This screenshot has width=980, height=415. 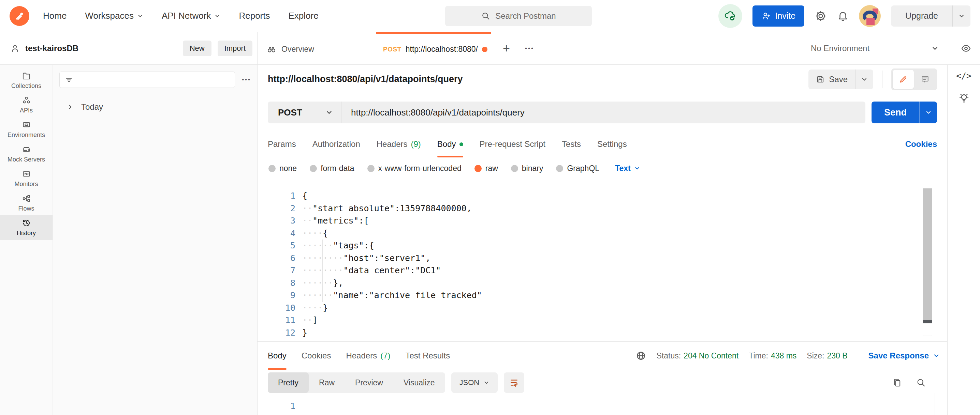 What do you see at coordinates (964, 98) in the screenshot?
I see `lightbulb-icon` at bounding box center [964, 98].